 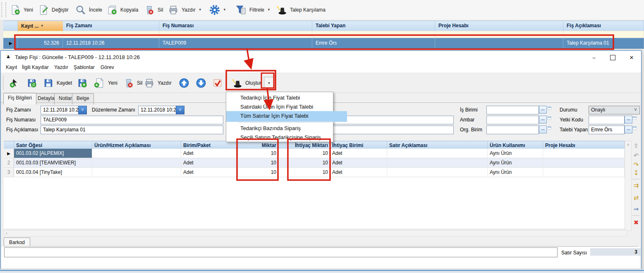 What do you see at coordinates (636, 223) in the screenshot?
I see `delete-line-icon: ✖` at bounding box center [636, 223].